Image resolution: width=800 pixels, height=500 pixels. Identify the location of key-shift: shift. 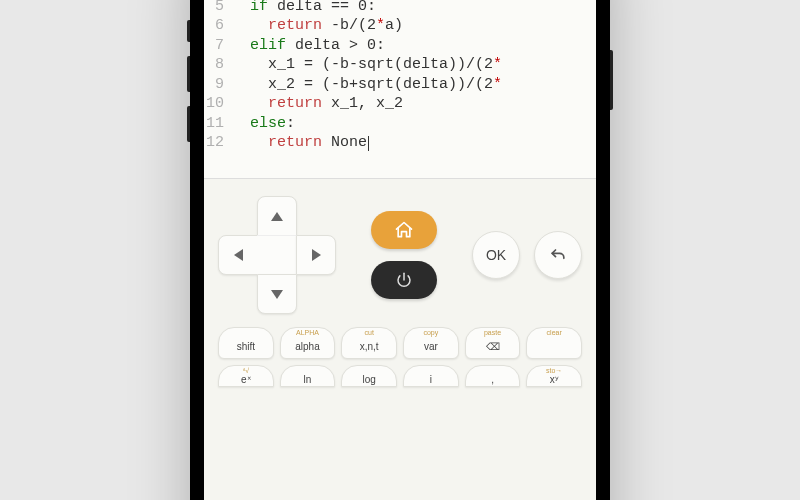
(246, 343).